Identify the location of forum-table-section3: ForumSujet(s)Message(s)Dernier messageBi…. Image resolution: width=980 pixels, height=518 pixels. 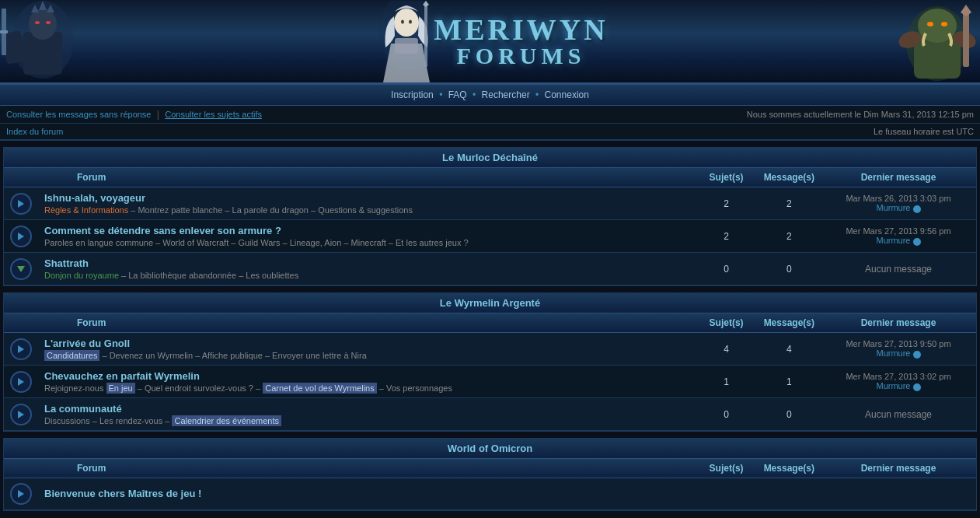
(490, 485).